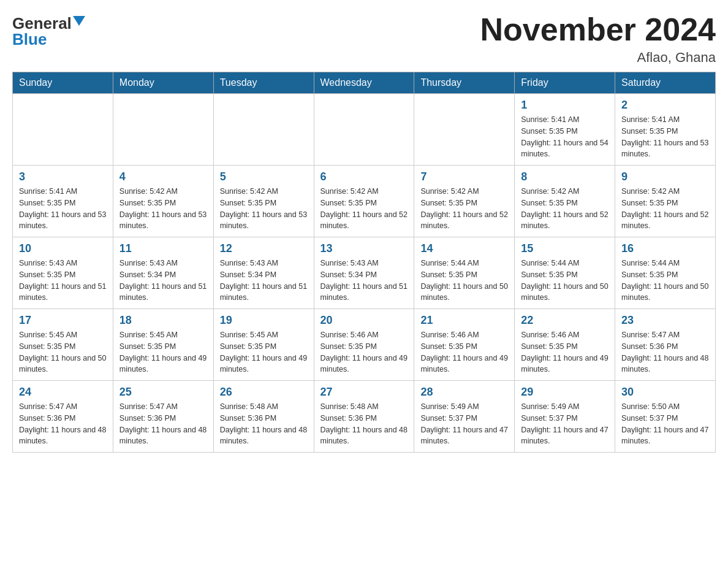 The image size is (728, 563). What do you see at coordinates (665, 345) in the screenshot?
I see `calendar-cell: 23Sunrise: 5:47 AM Sunset: 5:36 PM Dayli…` at bounding box center [665, 345].